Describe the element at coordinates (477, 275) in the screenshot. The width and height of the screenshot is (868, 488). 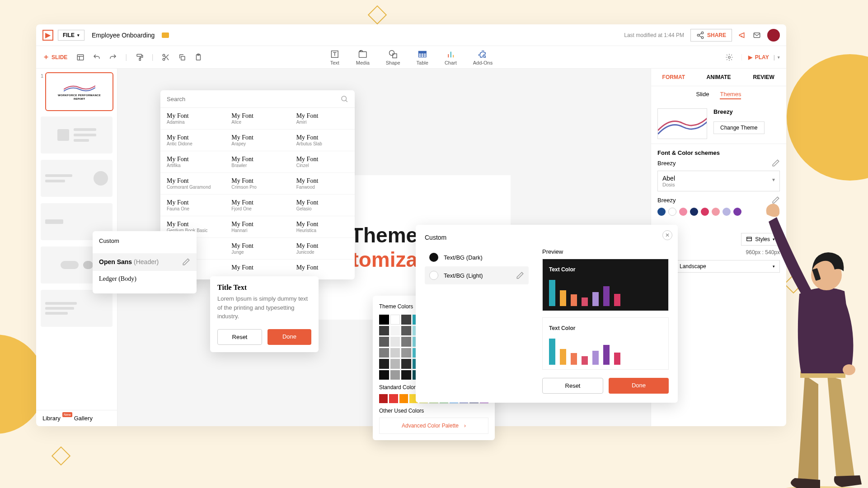
I see `text-bg-light-option: Text/BG (Light)` at that location.